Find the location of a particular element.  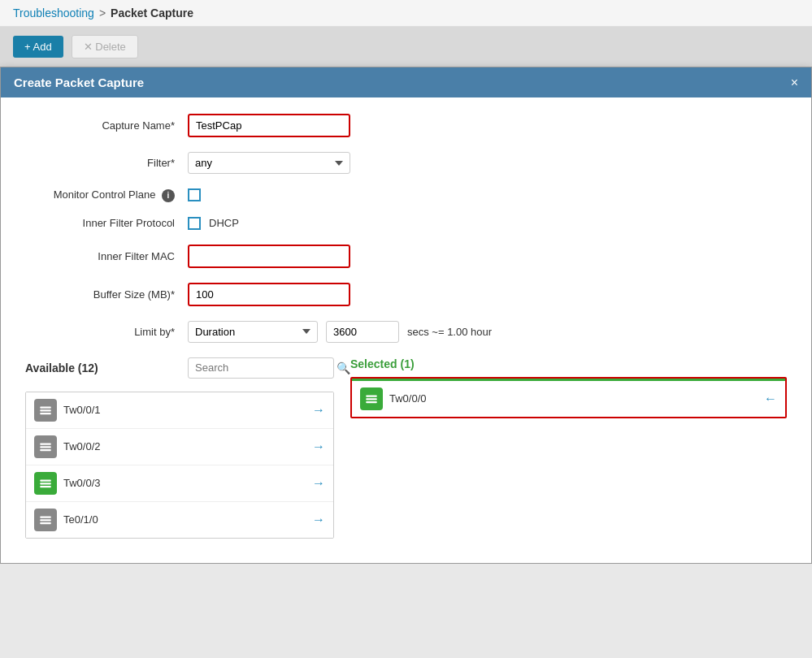

buffer-size-row: Buffer Size (MB)* is located at coordinates (406, 294).